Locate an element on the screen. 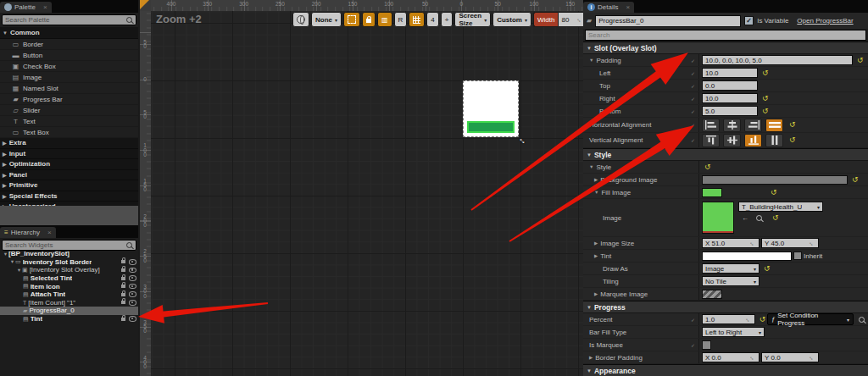 The height and width of the screenshot is (376, 868). screen-size-dropdown: Screen Size ▾ is located at coordinates (473, 19).